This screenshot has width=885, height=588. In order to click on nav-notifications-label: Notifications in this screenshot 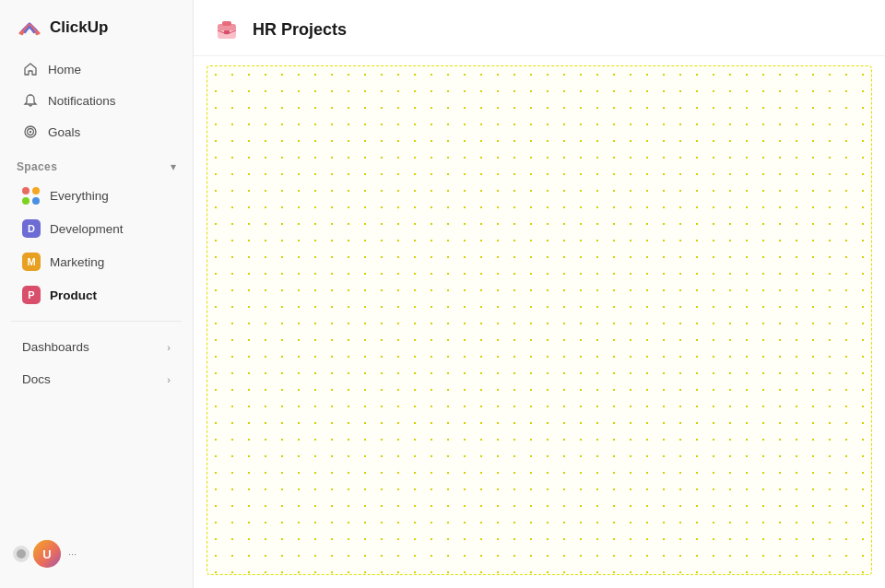, I will do `click(82, 101)`.